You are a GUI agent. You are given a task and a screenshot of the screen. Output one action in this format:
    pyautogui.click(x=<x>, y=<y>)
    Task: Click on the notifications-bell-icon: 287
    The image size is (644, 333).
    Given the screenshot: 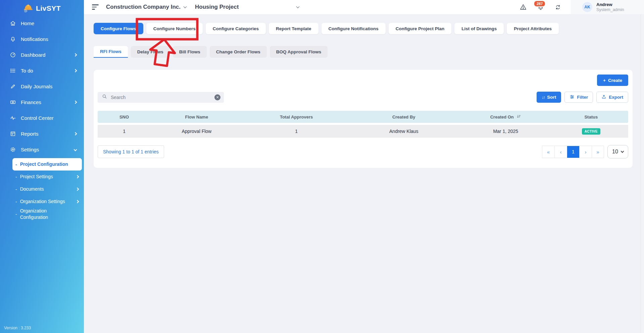 What is the action you would take?
    pyautogui.click(x=541, y=7)
    